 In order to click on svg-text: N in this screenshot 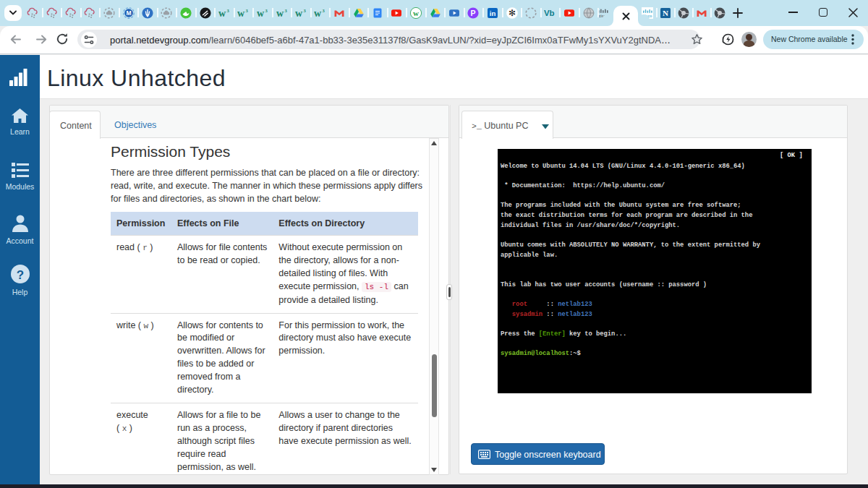, I will do `click(665, 13)`.